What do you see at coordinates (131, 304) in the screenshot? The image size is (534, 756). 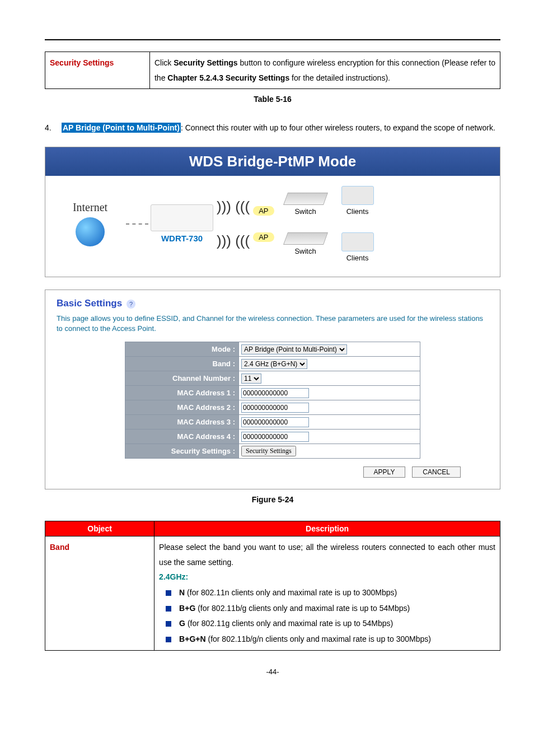 I see `help-icon: ?` at bounding box center [131, 304].